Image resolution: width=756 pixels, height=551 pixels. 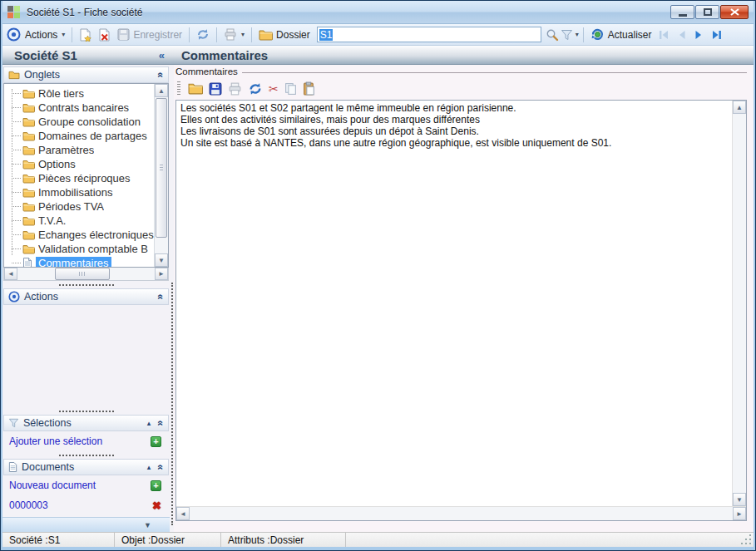 I want to click on delete-document-button: ✖, so click(x=156, y=505).